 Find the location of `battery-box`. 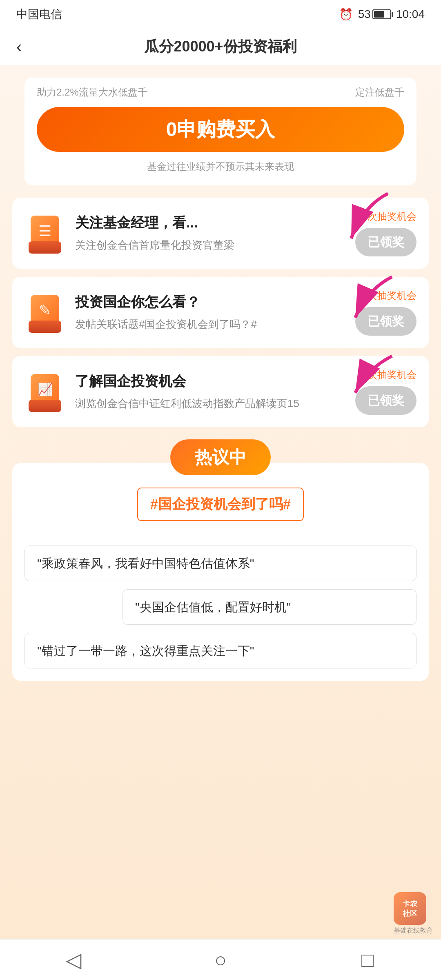

battery-box is located at coordinates (382, 14).